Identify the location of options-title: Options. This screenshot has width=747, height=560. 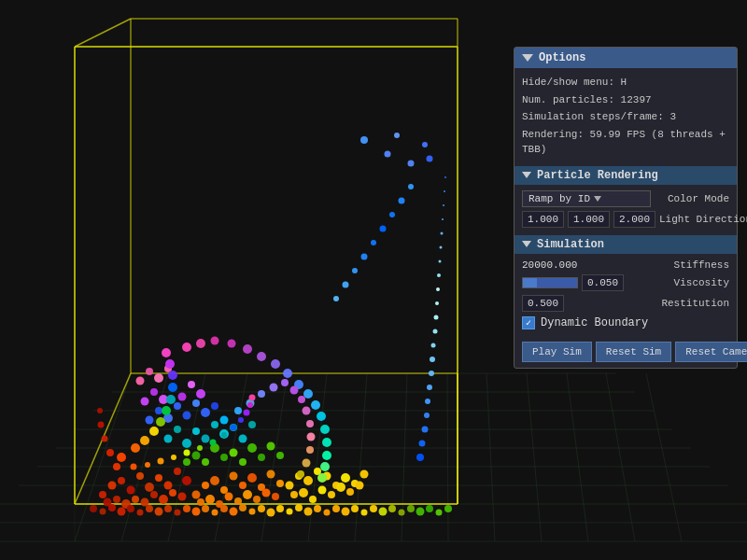
(562, 58).